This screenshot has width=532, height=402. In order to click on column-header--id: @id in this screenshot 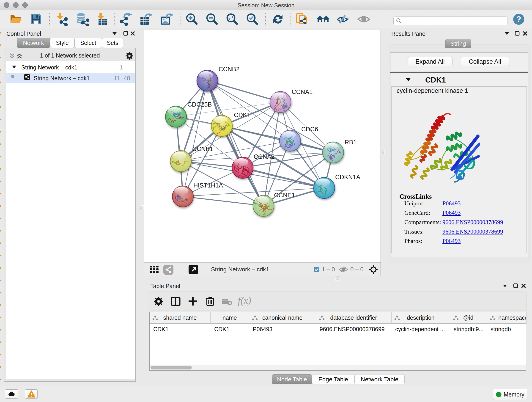, I will do `click(469, 318)`.